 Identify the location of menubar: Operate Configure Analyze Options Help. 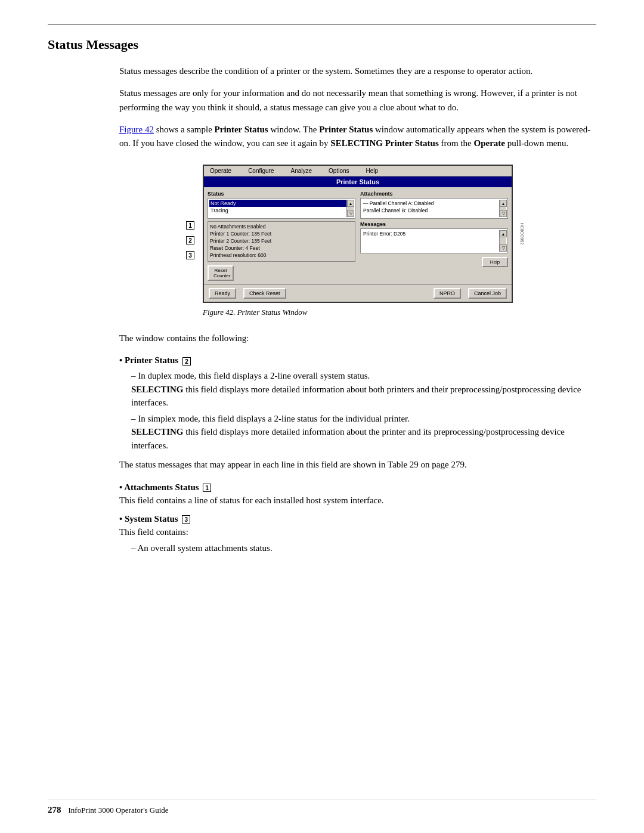
(358, 171).